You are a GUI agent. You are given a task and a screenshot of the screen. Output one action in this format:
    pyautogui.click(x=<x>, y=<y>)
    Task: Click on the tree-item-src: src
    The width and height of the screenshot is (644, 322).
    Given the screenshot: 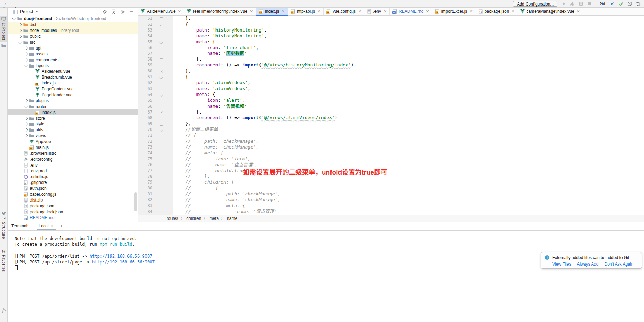 What is the action you would take?
    pyautogui.click(x=73, y=42)
    